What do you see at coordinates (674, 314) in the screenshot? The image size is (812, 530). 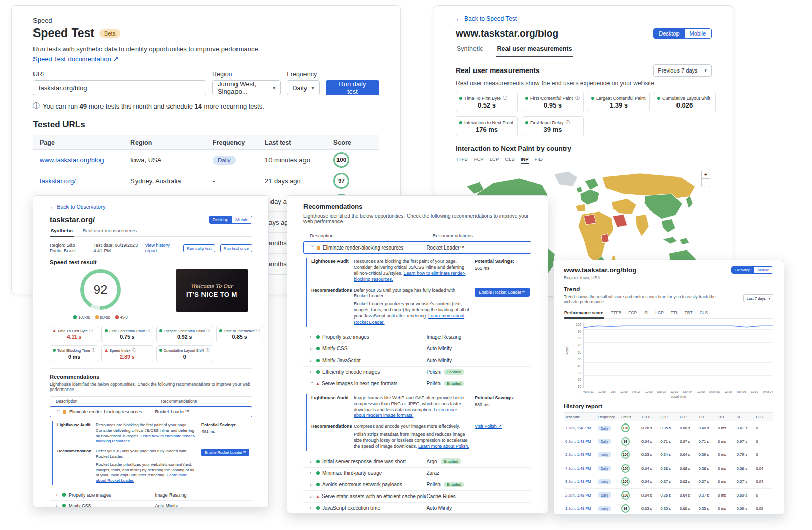 I see `tab-tti: TTI` at bounding box center [674, 314].